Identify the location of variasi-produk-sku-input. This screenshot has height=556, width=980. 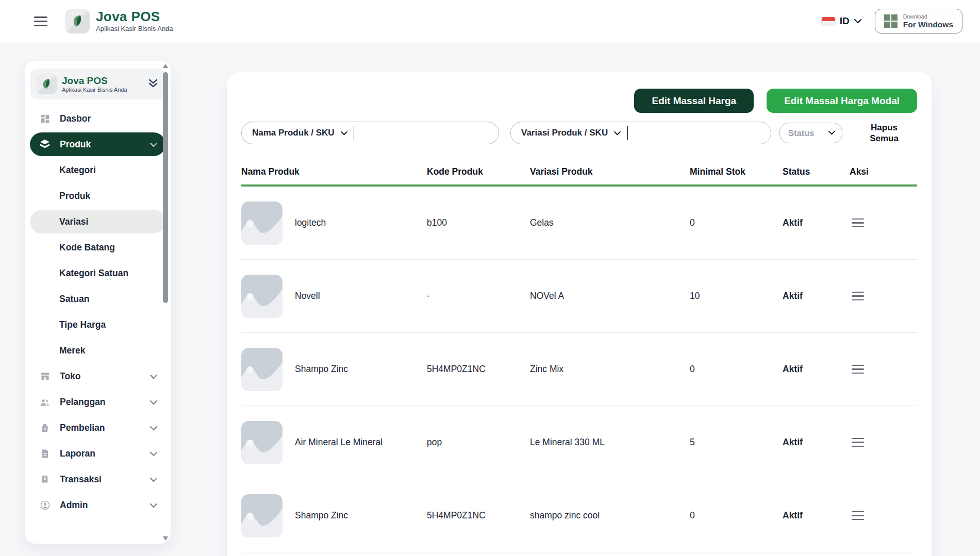
(698, 133).